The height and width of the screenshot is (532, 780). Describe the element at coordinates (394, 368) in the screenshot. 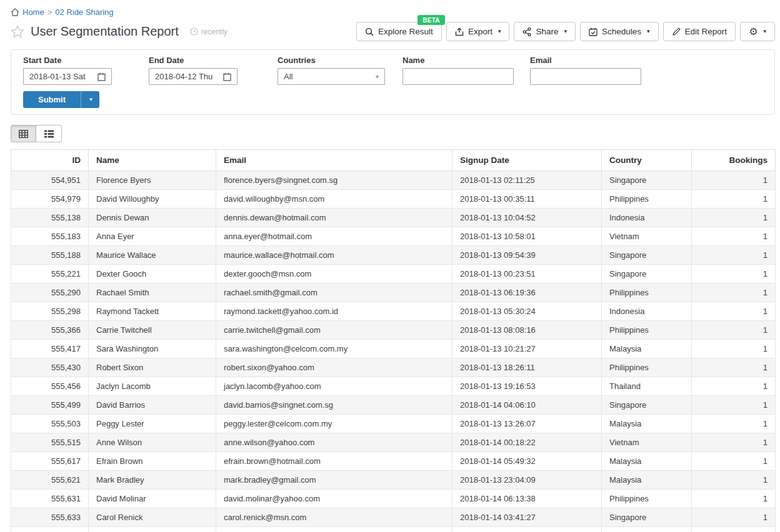

I see `table-row: 555,430Robert Sixonrobert.sixon@yahoo.co…` at that location.